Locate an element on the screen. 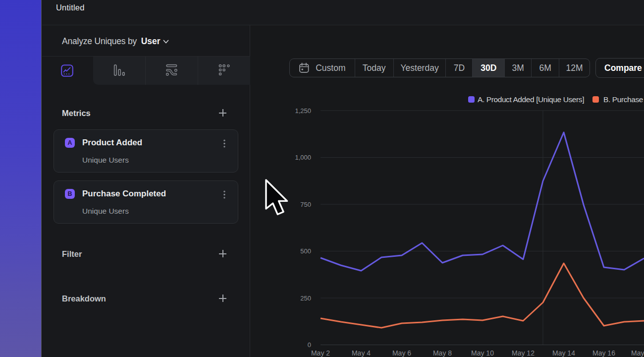 This screenshot has height=357, width=644. svg-text: May 2 is located at coordinates (321, 353).